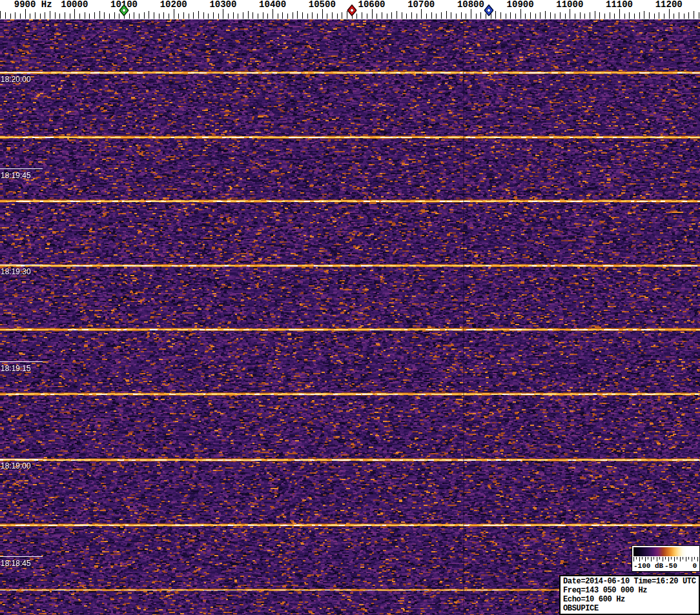 Image resolution: width=700 pixels, height=615 pixels. Describe the element at coordinates (669, 5) in the screenshot. I see `frequency-label: 11200` at that location.